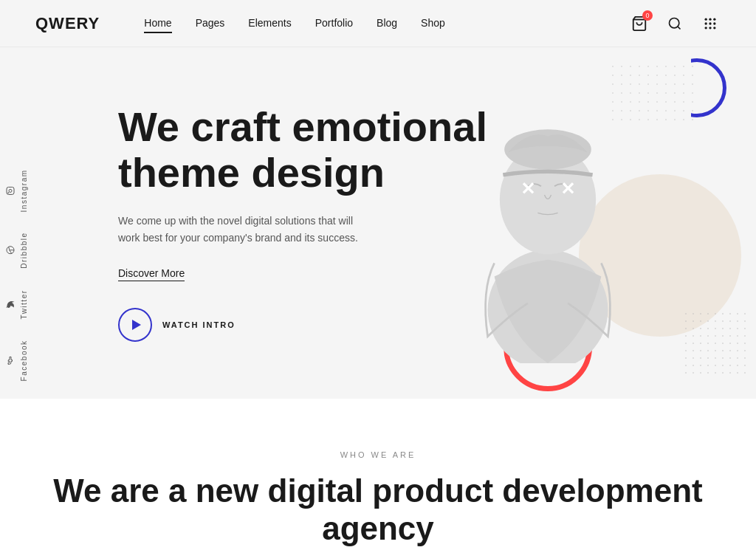  I want to click on dots-decoration-bottom, so click(715, 343).